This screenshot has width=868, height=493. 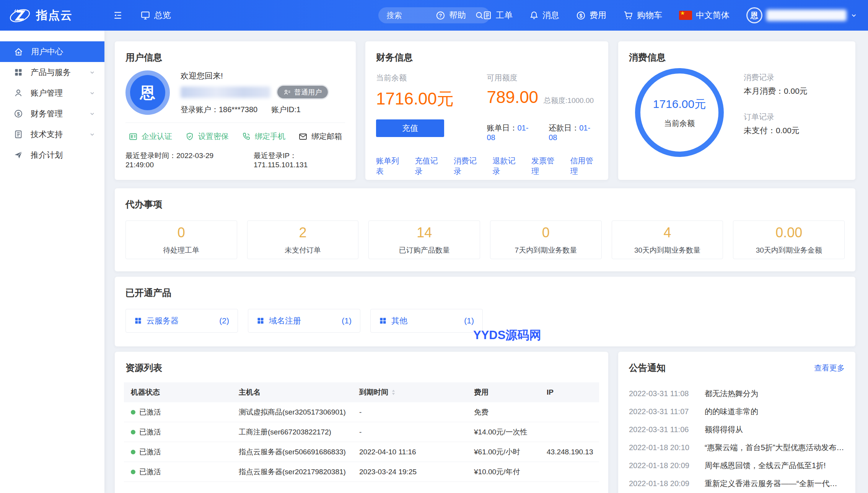 What do you see at coordinates (207, 136) in the screenshot?
I see `verify-security: 设置密保` at bounding box center [207, 136].